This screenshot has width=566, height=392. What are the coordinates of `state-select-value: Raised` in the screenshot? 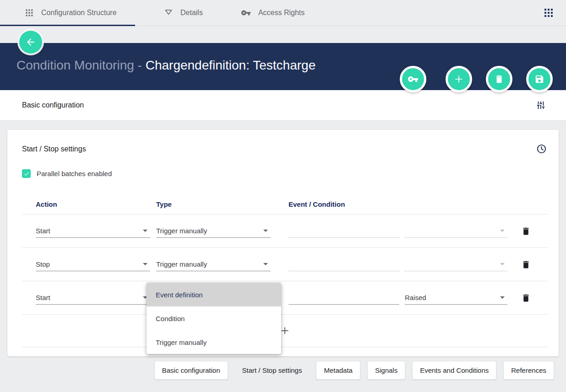 It's located at (416, 297).